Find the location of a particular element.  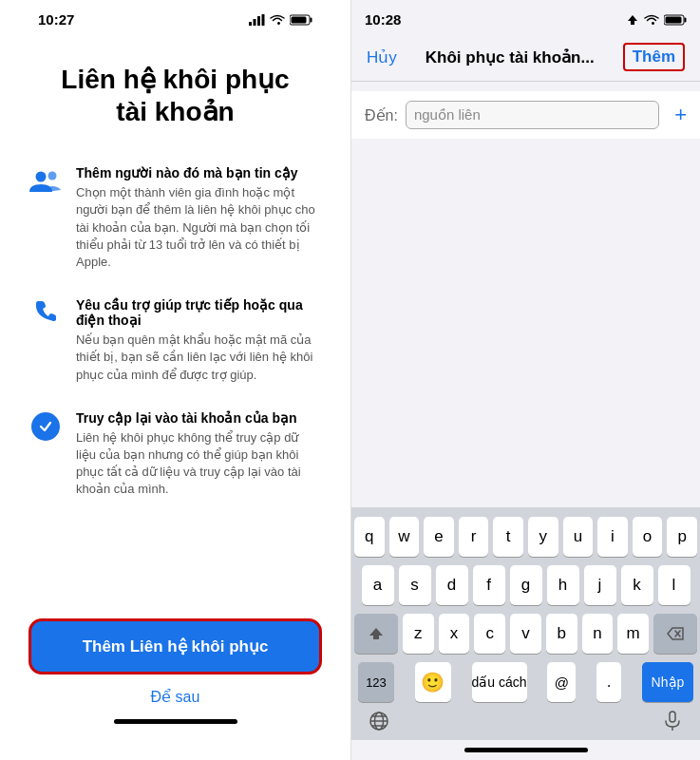

key-j: j is located at coordinates (600, 585).